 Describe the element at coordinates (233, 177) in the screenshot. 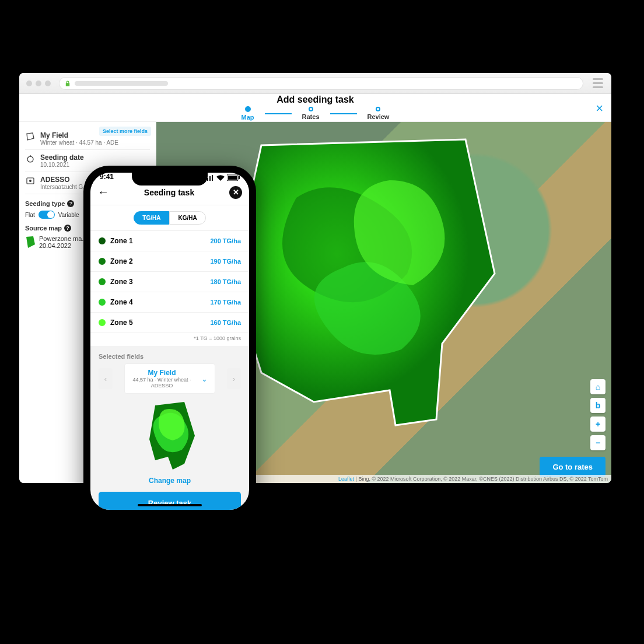

I see `battery-icon` at that location.